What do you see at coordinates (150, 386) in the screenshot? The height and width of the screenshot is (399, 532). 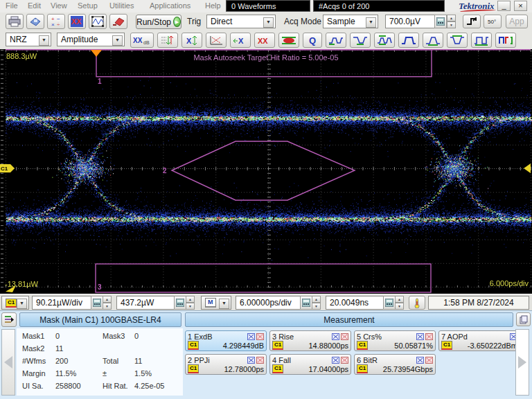 I see `stat-value: 4.25e-05` at bounding box center [150, 386].